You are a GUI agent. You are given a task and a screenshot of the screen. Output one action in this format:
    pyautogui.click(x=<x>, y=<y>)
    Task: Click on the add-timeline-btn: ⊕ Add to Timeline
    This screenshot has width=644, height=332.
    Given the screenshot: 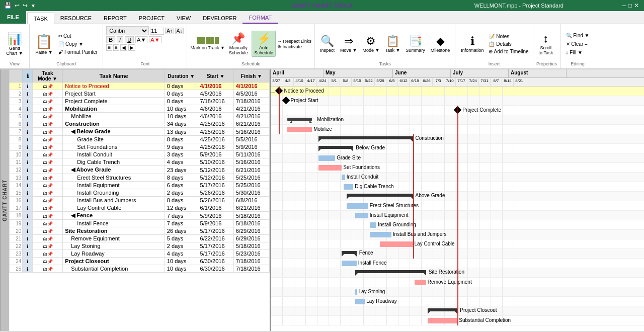 What is the action you would take?
    pyautogui.click(x=508, y=51)
    